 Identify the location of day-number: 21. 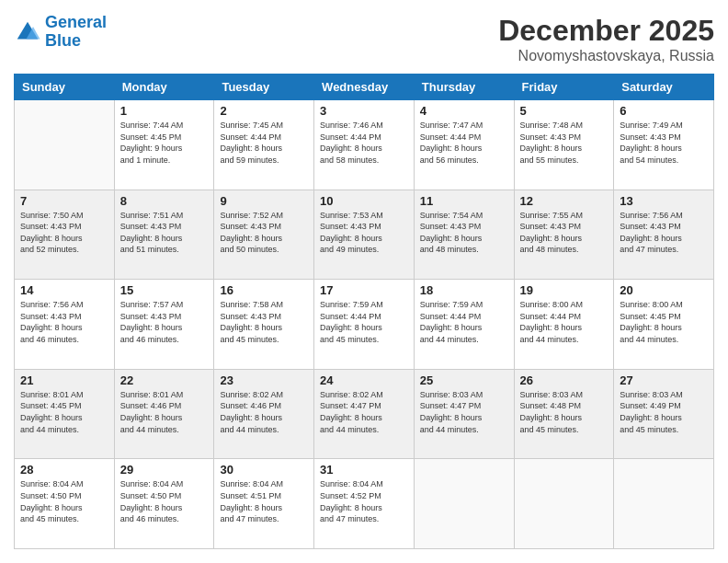
(64, 381).